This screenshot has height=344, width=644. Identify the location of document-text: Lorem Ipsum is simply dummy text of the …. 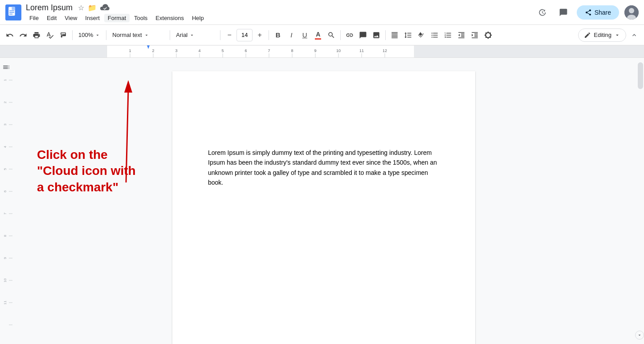
(324, 168).